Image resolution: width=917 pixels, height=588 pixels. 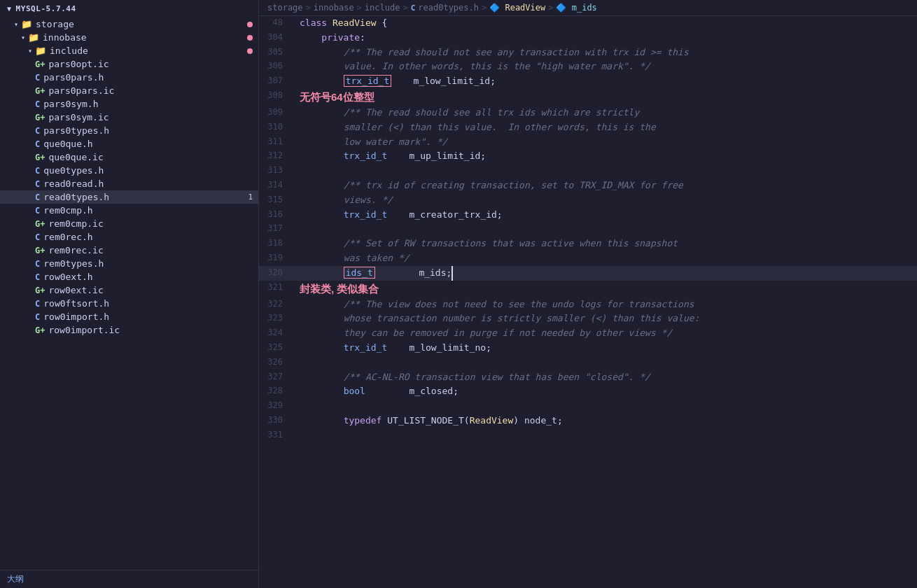 I want to click on file-label: rem0rec.ic, so click(x=76, y=251).